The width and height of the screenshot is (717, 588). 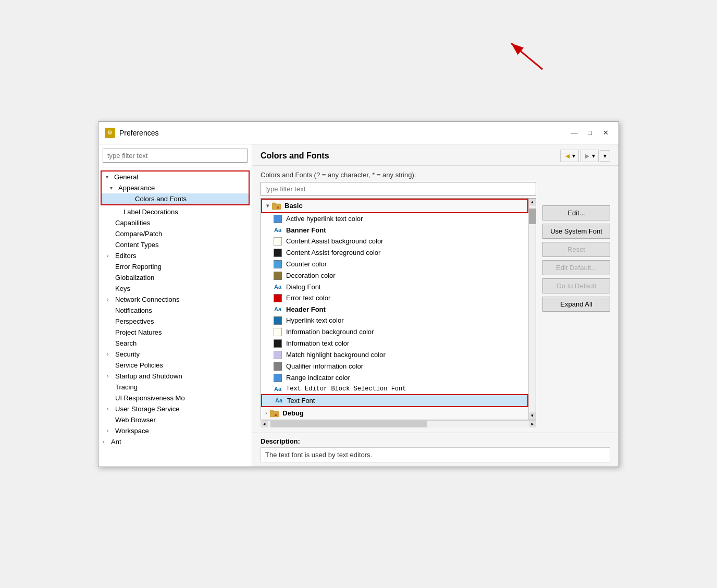 What do you see at coordinates (175, 223) in the screenshot?
I see `tree-item-capabilities: Capabilities` at bounding box center [175, 223].